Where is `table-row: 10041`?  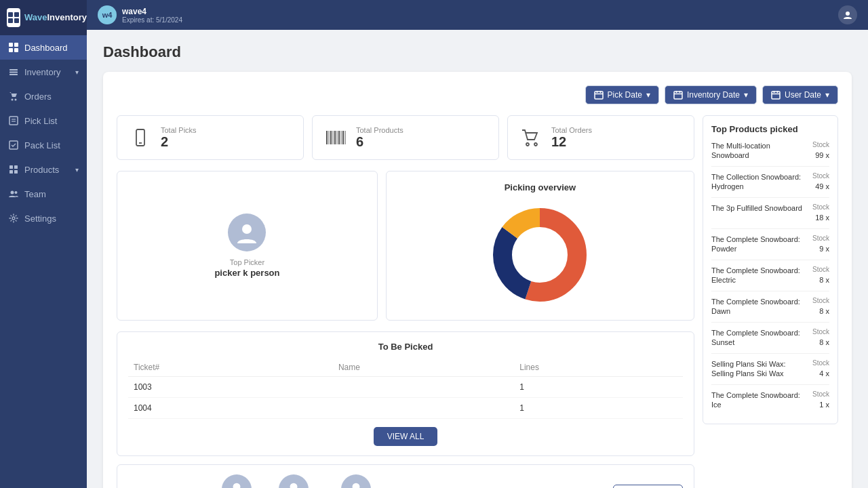 table-row: 10041 is located at coordinates (406, 408).